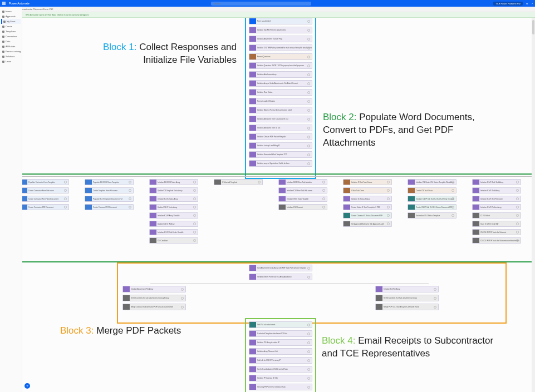 This screenshot has height=392, width=535. What do you see at coordinates (497, 182) in the screenshot?
I see `flow-node: Initialize IC VS Task Task Array` at bounding box center [497, 182].